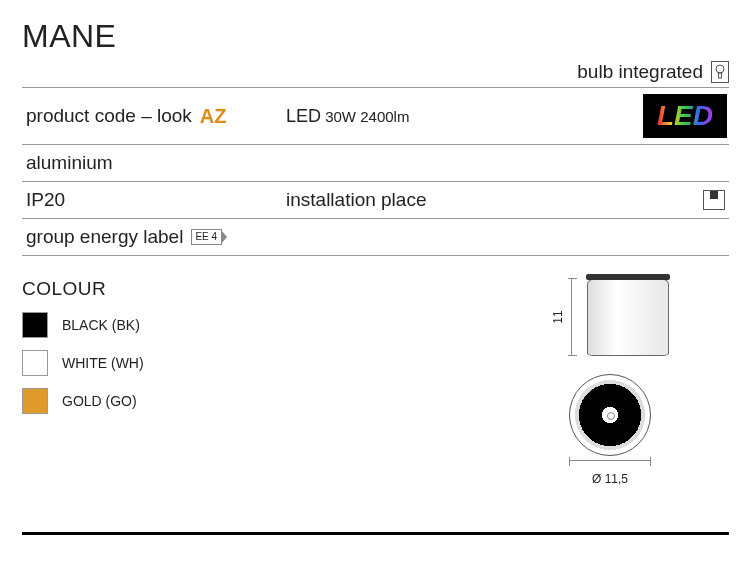  I want to click on product-code-cell: product code – look AZ, so click(152, 116).